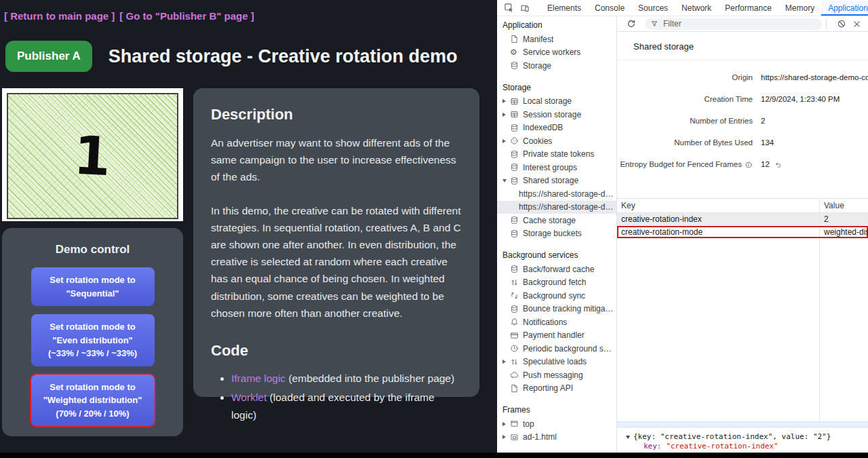 The width and height of the screenshot is (868, 458). Describe the element at coordinates (557, 102) in the screenshot. I see `sidebar-item-local-storage: Local storage` at that location.